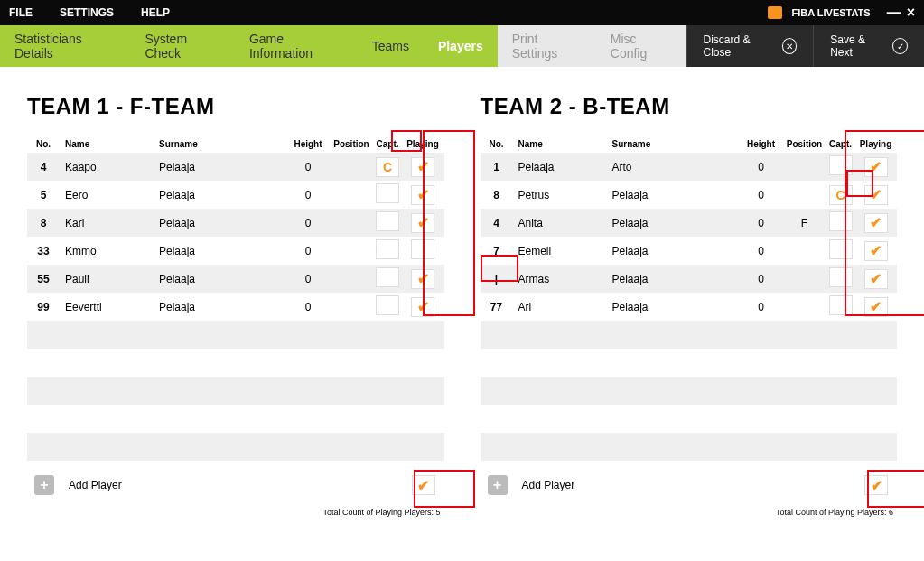  What do you see at coordinates (497, 279) in the screenshot?
I see `player-no: |` at bounding box center [497, 279].